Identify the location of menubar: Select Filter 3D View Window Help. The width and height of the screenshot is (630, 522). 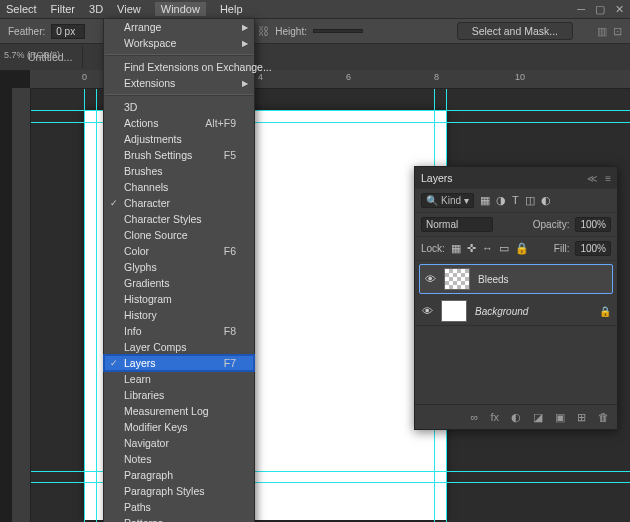
(315, 9).